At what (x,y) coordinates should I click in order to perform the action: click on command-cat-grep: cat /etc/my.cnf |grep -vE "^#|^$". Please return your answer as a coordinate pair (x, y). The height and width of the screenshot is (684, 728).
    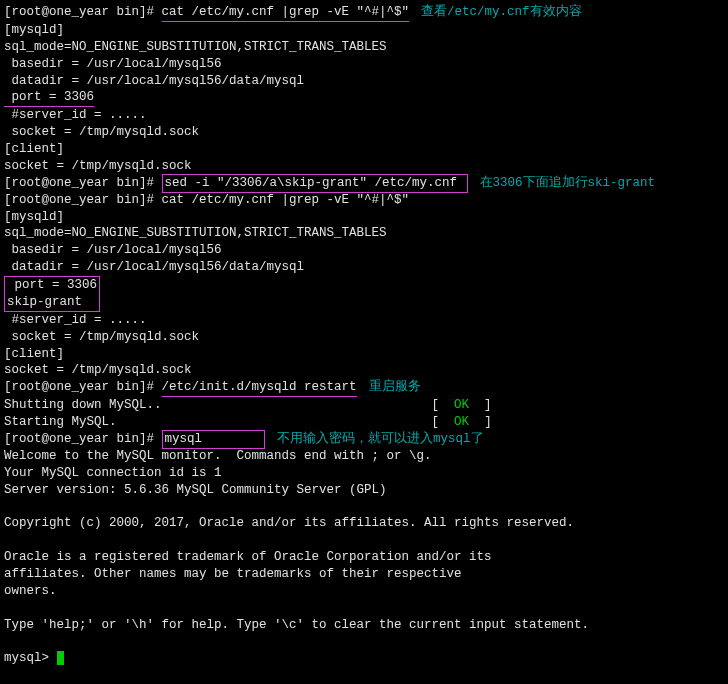
    Looking at the image, I should click on (286, 13).